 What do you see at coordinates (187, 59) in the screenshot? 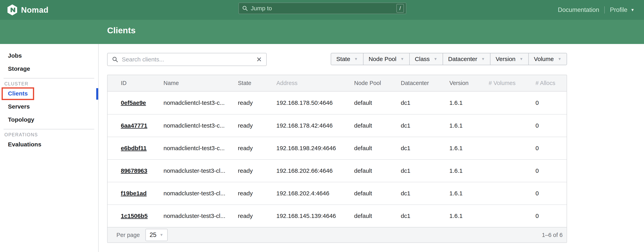
I see `clients-search-box: ✕` at bounding box center [187, 59].